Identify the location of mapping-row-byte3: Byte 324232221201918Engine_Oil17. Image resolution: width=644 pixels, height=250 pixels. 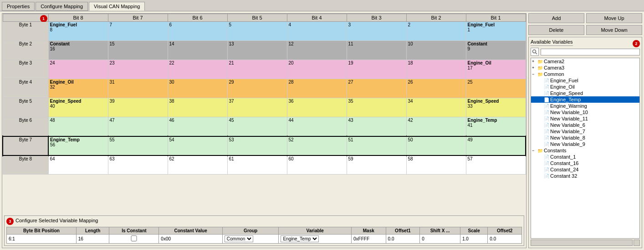
(264, 70).